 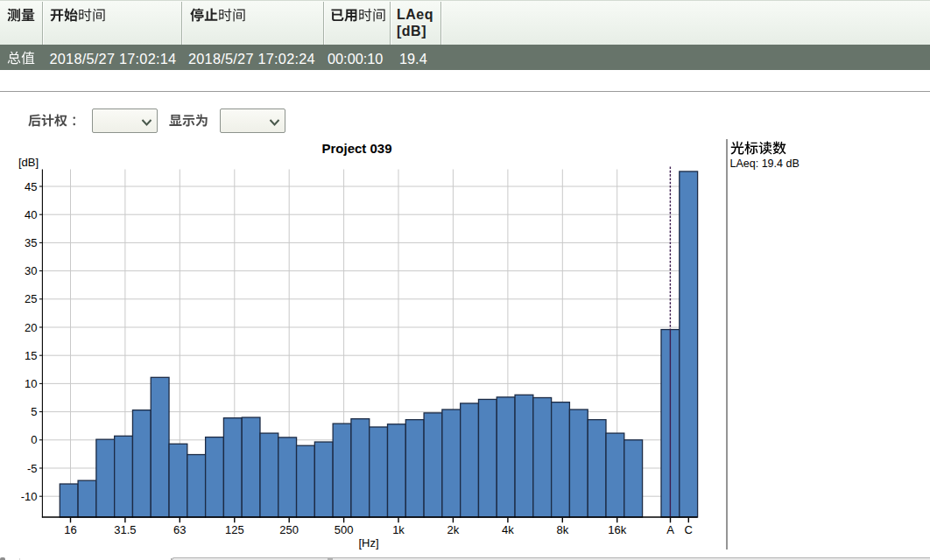 What do you see at coordinates (398, 530) in the screenshot?
I see `svg-text: 1k` at bounding box center [398, 530].